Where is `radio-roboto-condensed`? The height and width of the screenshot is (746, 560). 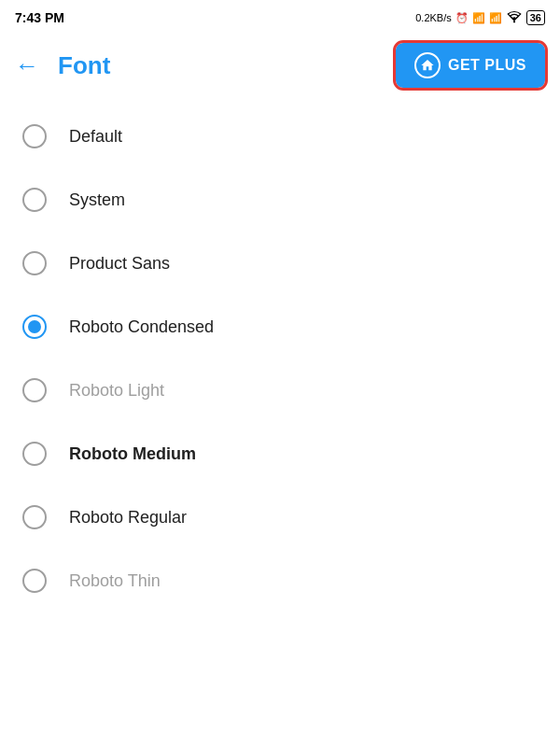 radio-roboto-condensed is located at coordinates (35, 327).